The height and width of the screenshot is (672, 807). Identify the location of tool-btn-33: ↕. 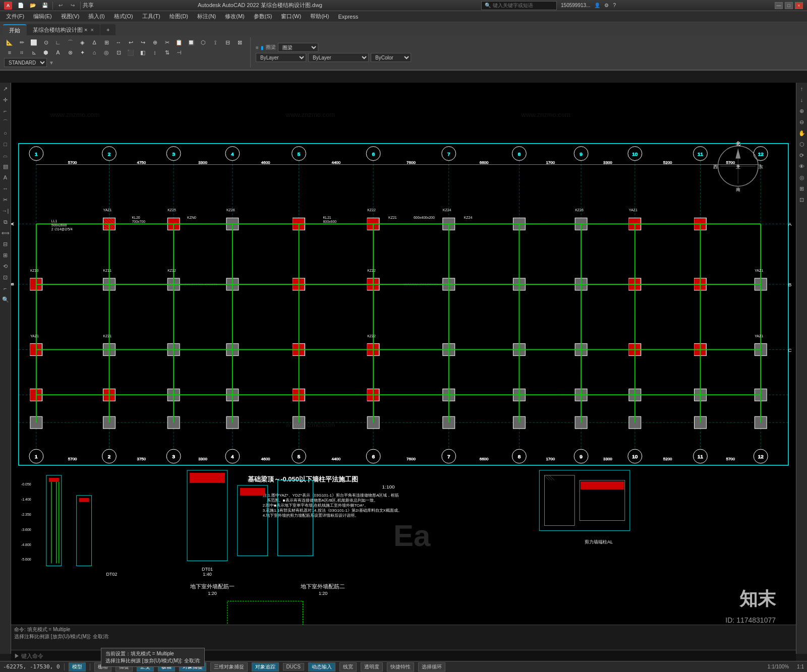
(155, 52).